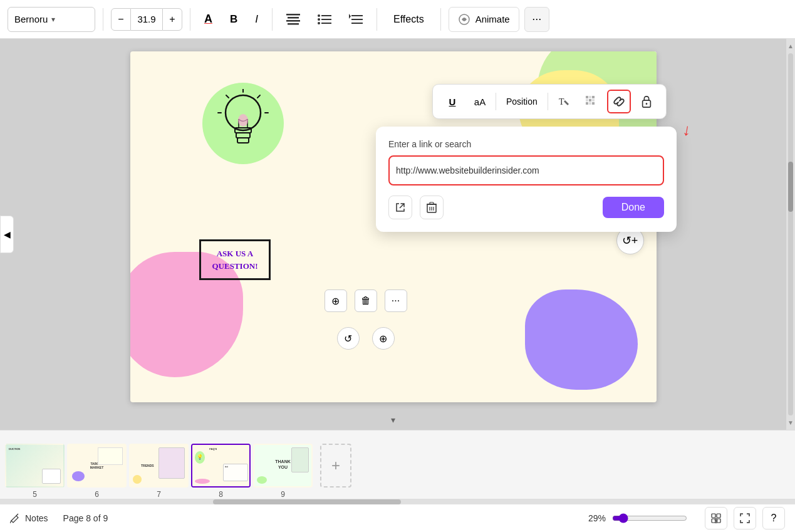 The image size is (795, 532). What do you see at coordinates (408, 19) in the screenshot?
I see `effects-button: Effects` at bounding box center [408, 19].